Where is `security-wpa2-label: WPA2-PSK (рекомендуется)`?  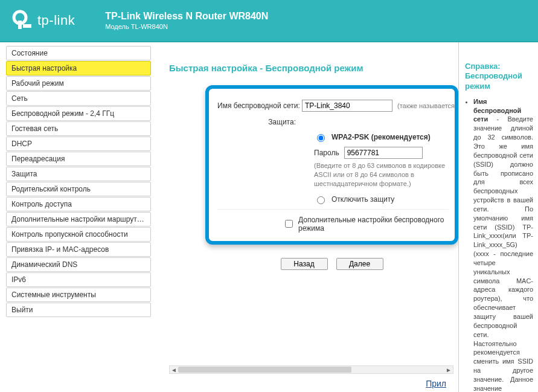 security-wpa2-label: WPA2-PSK (рекомендуется) is located at coordinates (381, 137).